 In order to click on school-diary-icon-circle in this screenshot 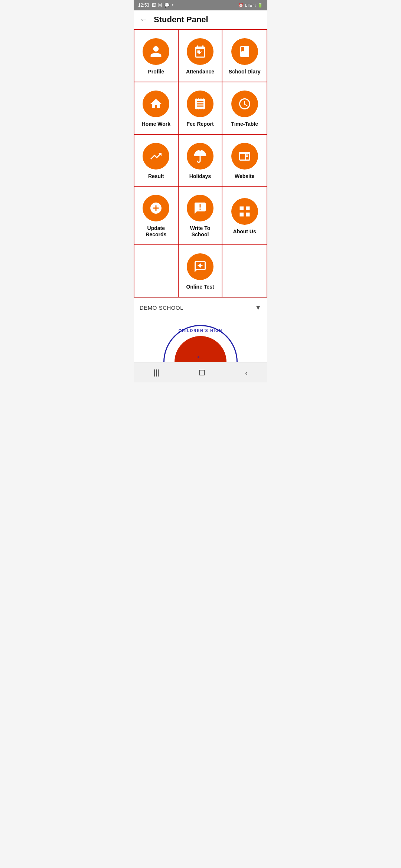, I will do `click(245, 52)`.